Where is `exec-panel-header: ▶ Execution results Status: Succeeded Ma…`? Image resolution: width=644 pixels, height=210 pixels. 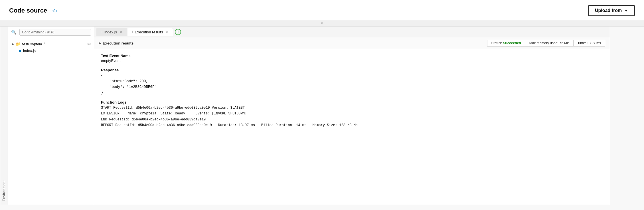 exec-panel-header: ▶ Execution results Status: Succeeded Ma… is located at coordinates (352, 43).